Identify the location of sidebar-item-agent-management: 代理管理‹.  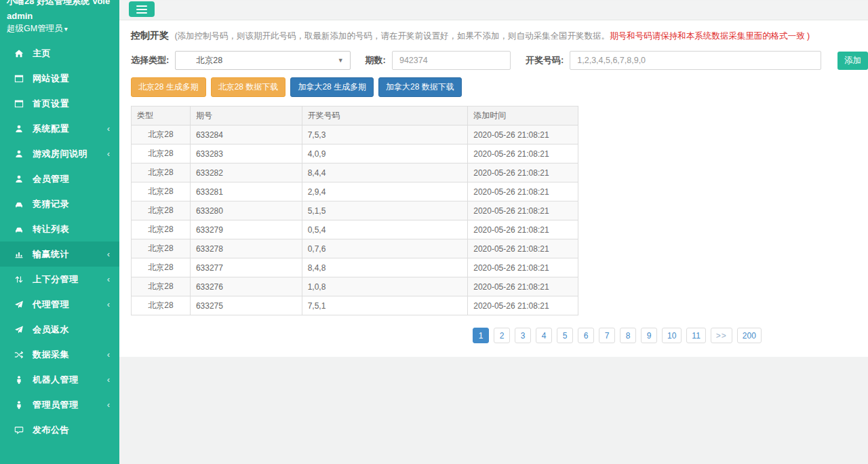
(60, 304).